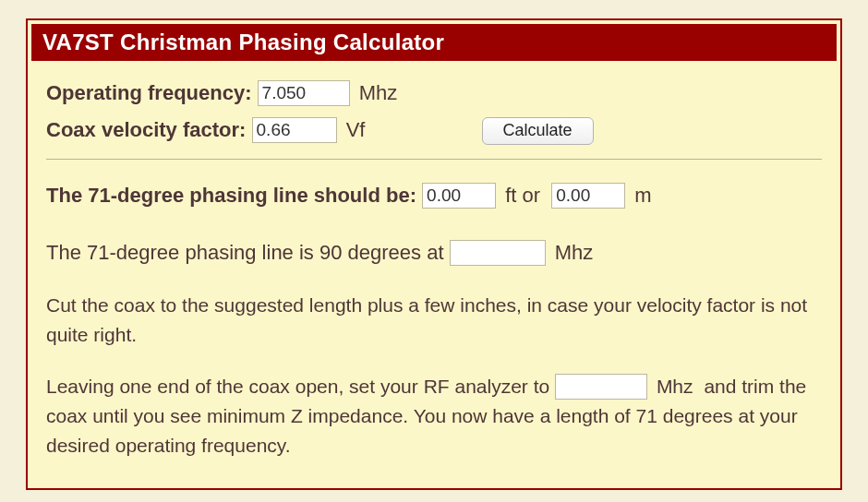  Describe the element at coordinates (434, 253) in the screenshot. I see `row-90deg: The 71-degree phasing line is 90 degrees…` at that location.